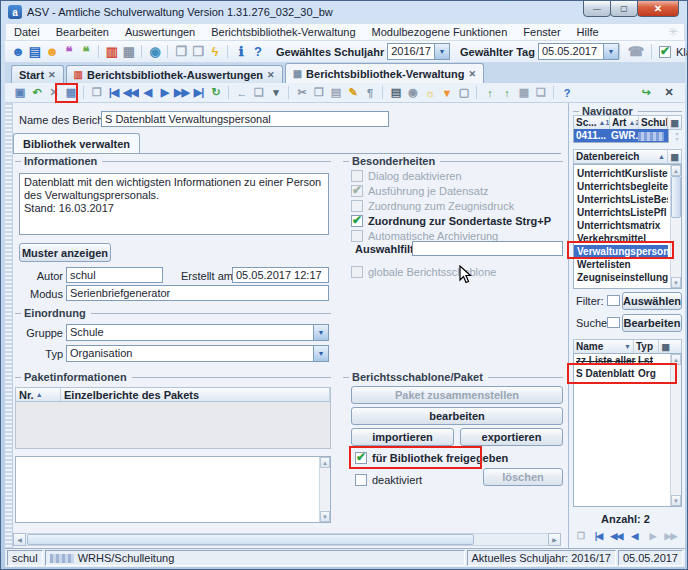  I want to click on scrollbar-thumb, so click(676, 197).